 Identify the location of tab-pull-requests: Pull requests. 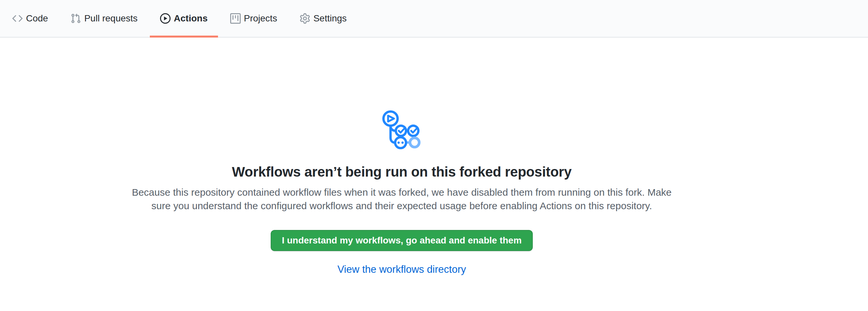
(104, 19).